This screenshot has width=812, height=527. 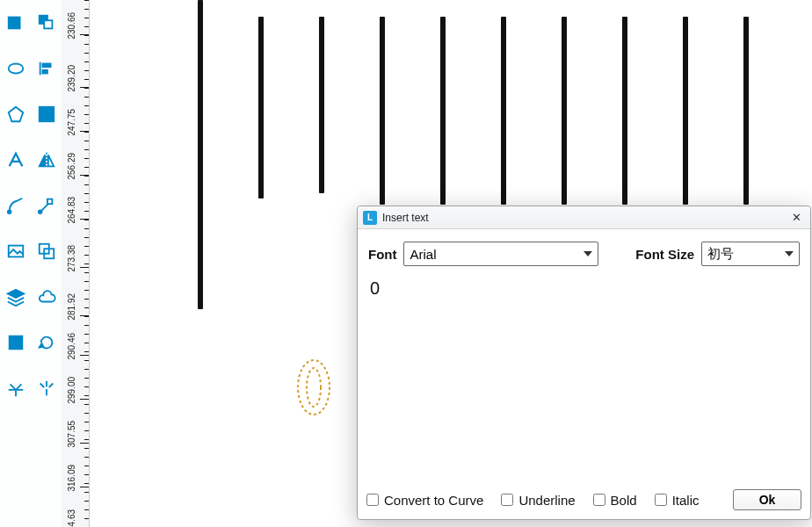 I want to click on font-size-combo: 初号, so click(x=750, y=254).